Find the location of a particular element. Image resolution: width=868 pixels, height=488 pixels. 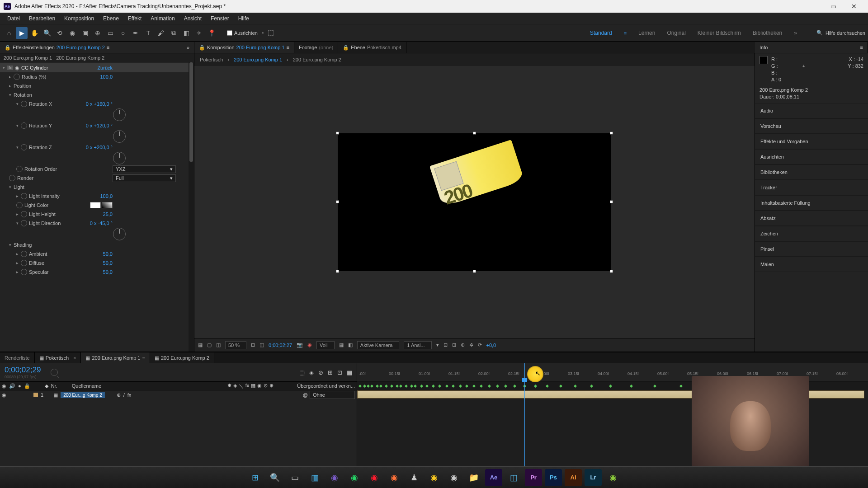

playhead is located at coordinates (524, 421).